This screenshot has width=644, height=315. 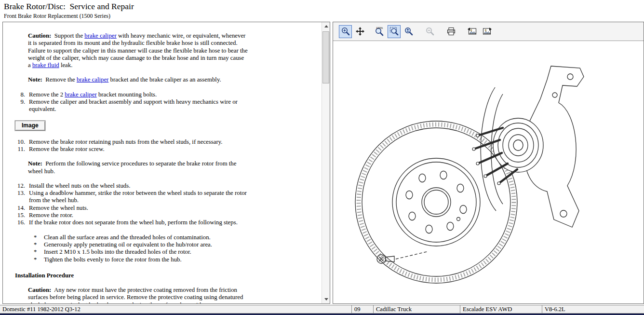 What do you see at coordinates (362, 309) in the screenshot?
I see `status-cell-year: 09` at bounding box center [362, 309].